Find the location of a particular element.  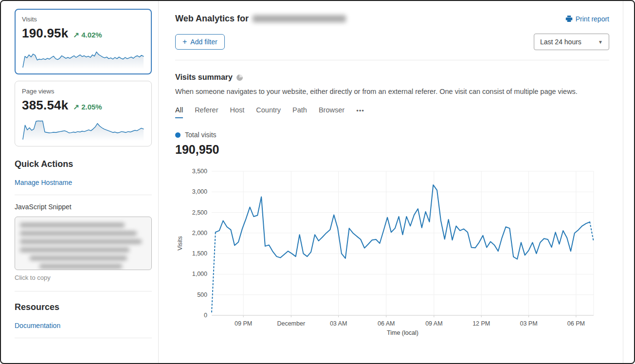

svg-text: 2,000 is located at coordinates (200, 233).